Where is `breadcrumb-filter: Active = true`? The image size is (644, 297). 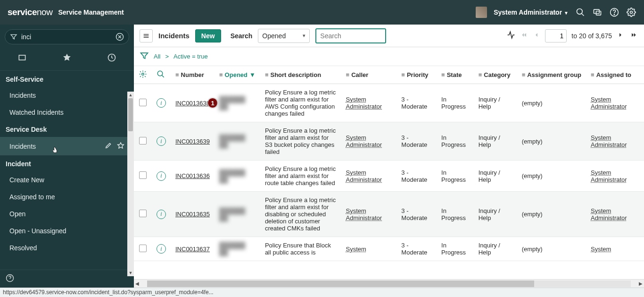 breadcrumb-filter: Active = true is located at coordinates (190, 57).